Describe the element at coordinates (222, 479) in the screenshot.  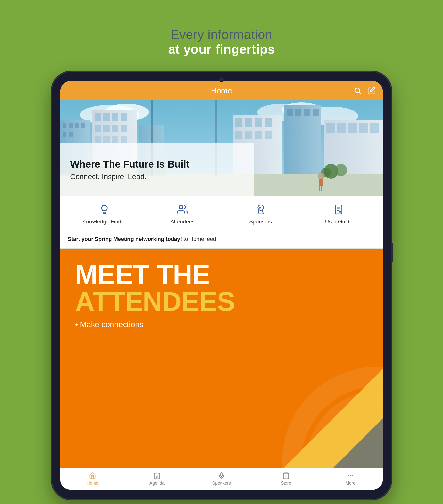
I see `nav-speakers: Speakers` at that location.